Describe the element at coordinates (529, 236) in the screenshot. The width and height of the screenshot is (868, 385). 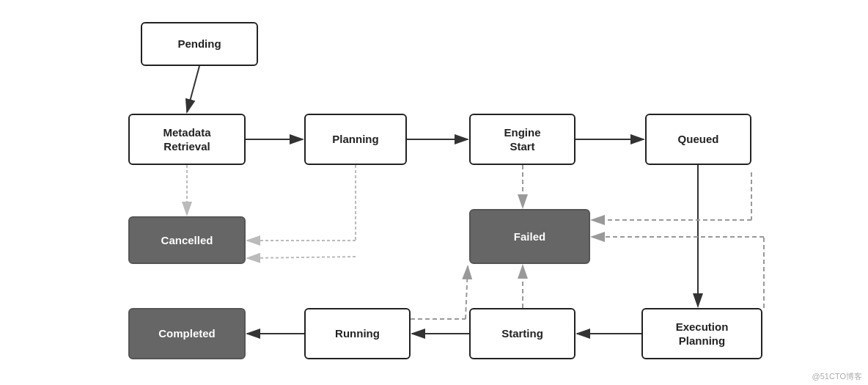
I see `node-failed: Failed` at that location.